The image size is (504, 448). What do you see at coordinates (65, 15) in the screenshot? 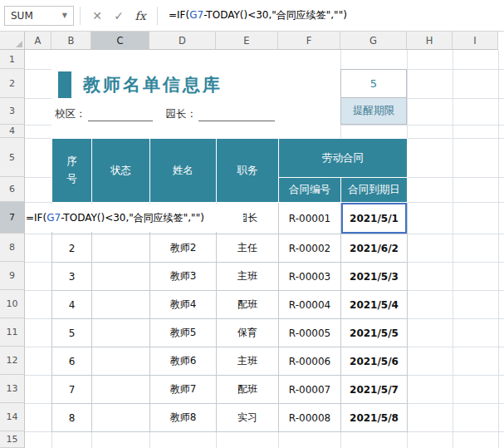
I see `name-box-dropdown-icon: ▼` at bounding box center [65, 15].